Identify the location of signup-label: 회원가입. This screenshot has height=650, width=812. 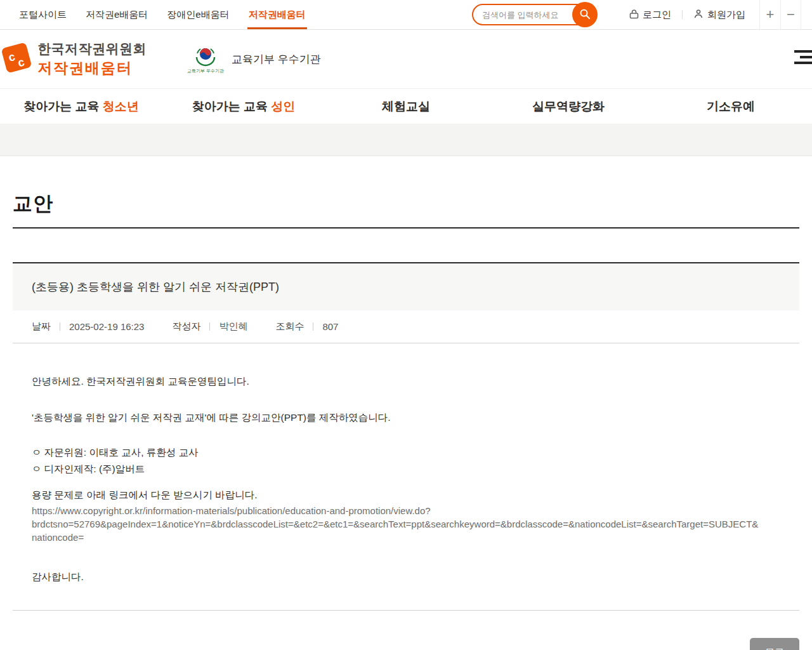
(726, 15).